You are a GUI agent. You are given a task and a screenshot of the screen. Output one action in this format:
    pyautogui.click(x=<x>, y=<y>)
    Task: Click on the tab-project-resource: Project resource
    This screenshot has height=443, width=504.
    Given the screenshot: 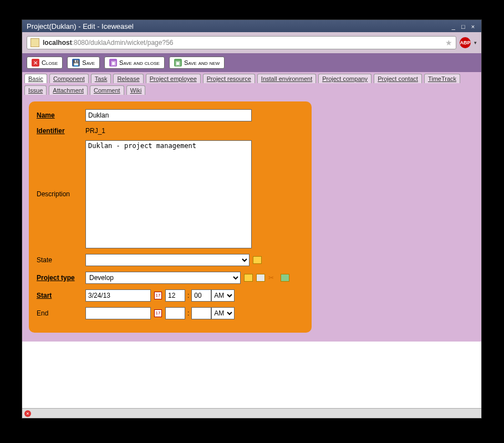 What is the action you would take?
    pyautogui.click(x=229, y=79)
    